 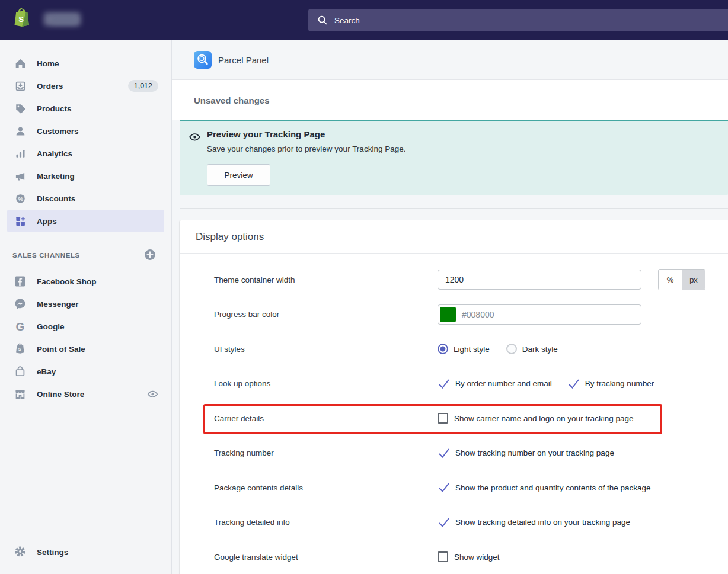 I want to click on google-translate-checkbox, so click(x=443, y=557).